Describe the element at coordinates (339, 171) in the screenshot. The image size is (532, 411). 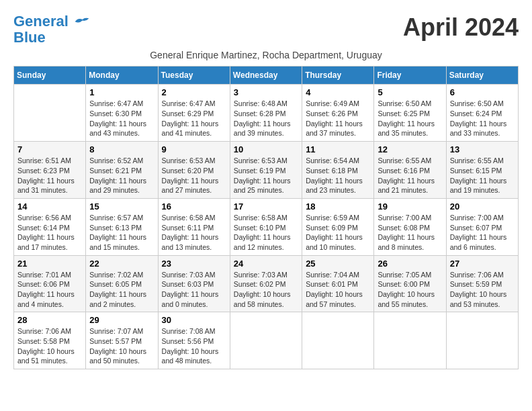
I see `calendar-cell: 11Sunrise: 6:54 AM Sunset: 6:18 PM Dayli…` at that location.